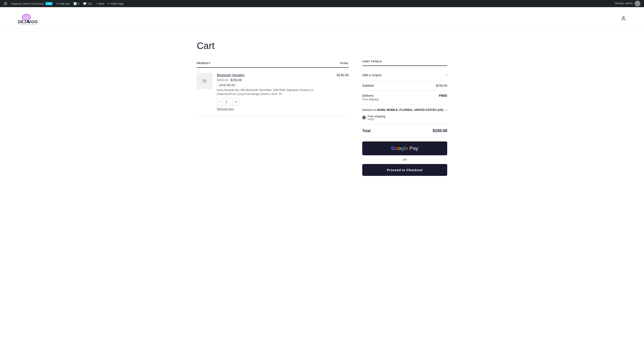  I want to click on gpay-icon: Google, so click(400, 148).